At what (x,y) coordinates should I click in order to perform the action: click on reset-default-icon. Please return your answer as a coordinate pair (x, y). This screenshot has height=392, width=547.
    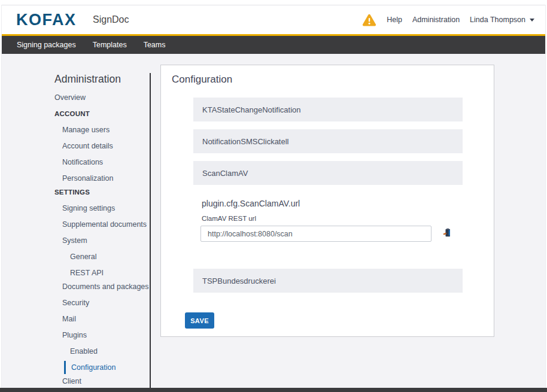
    Looking at the image, I should click on (447, 233).